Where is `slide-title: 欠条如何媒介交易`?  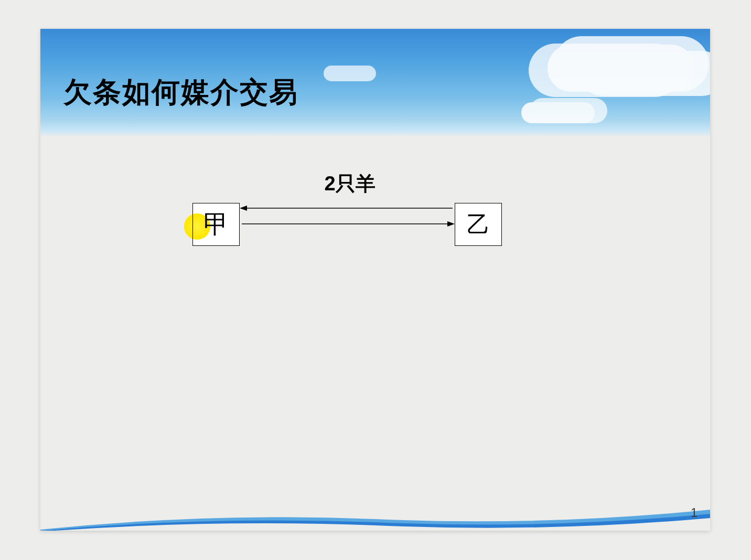
slide-title: 欠条如何媒介交易 is located at coordinates (181, 92).